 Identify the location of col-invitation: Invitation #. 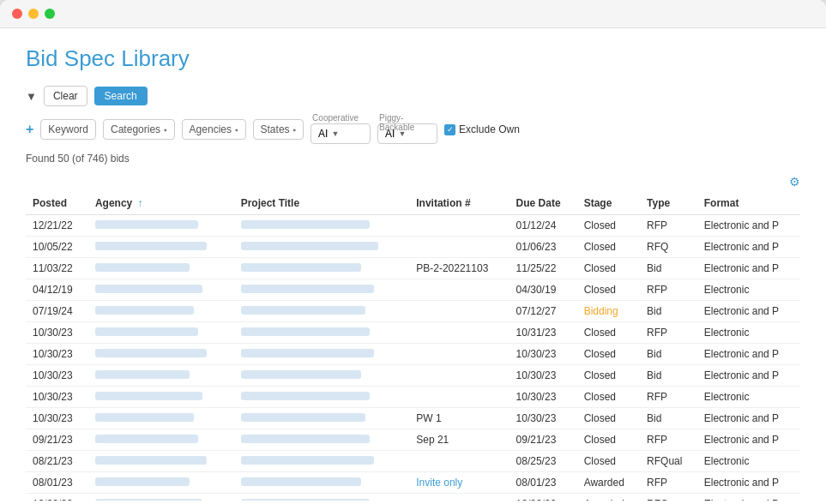
(459, 204).